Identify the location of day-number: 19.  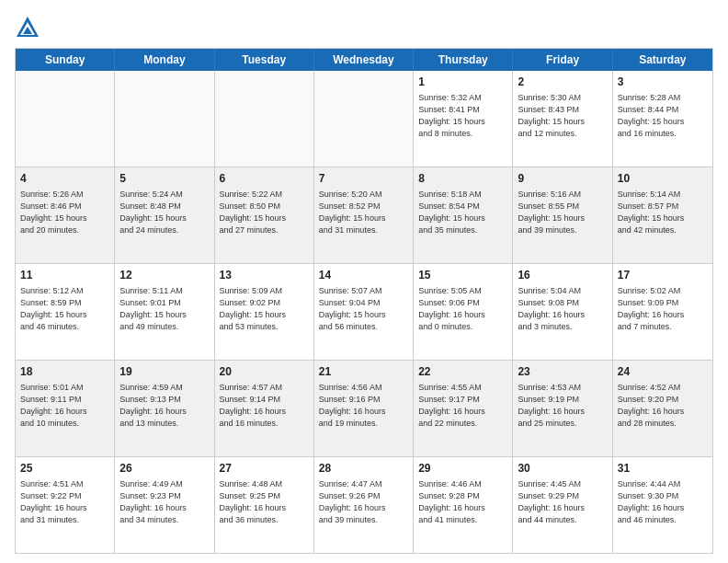
(164, 372).